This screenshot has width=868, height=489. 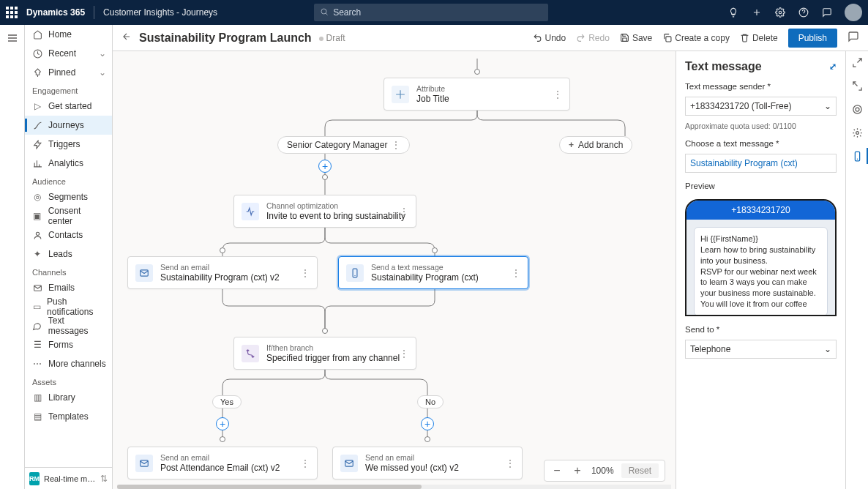 What do you see at coordinates (250, 212) in the screenshot?
I see `optimize-icon` at bounding box center [250, 212].